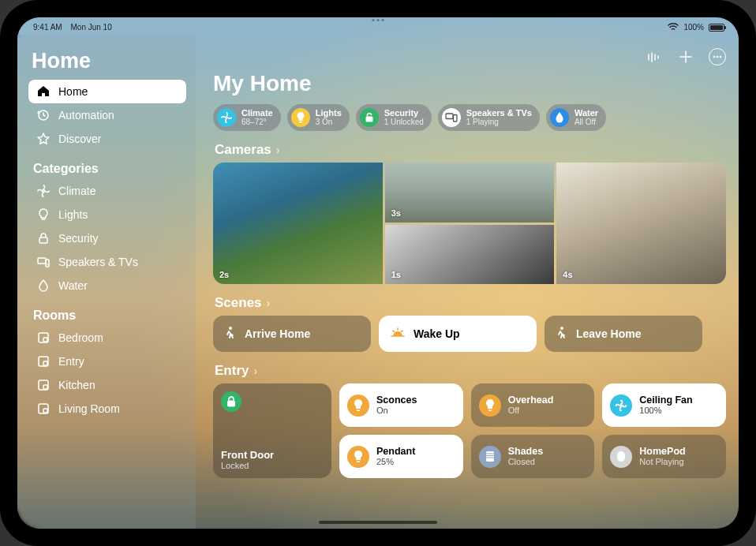 The image size is (756, 546). I want to click on tile-sconces: SconcesOn, so click(401, 406).